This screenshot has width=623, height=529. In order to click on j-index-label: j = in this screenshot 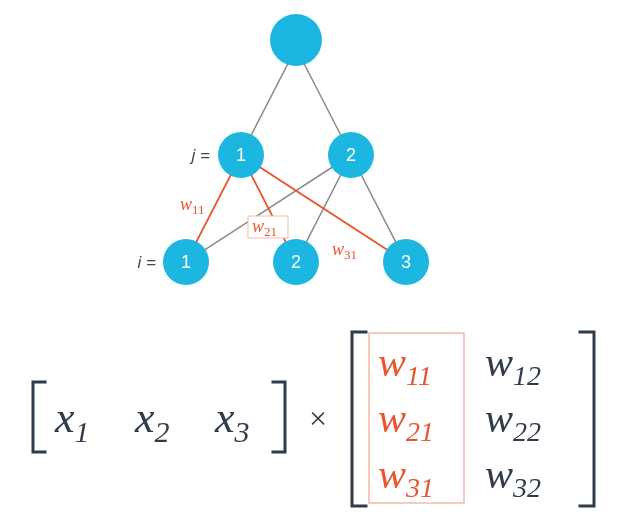, I will do `click(200, 156)`.